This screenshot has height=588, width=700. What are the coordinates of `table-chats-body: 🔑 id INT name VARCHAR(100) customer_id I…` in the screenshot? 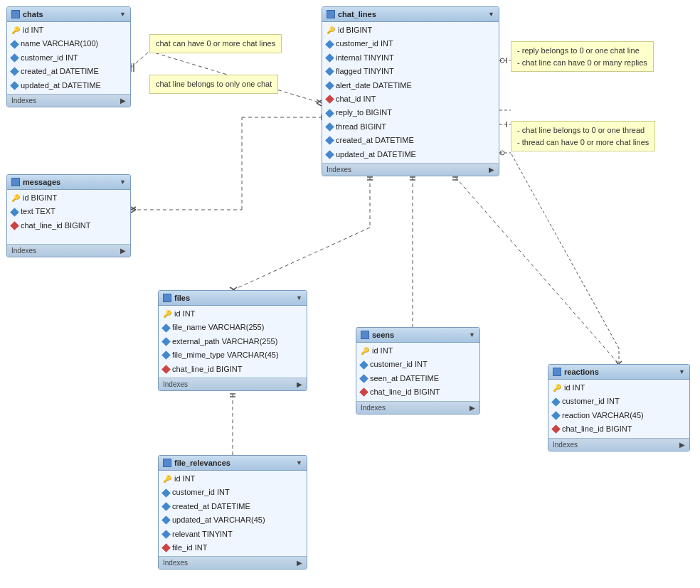 It's located at (68, 58).